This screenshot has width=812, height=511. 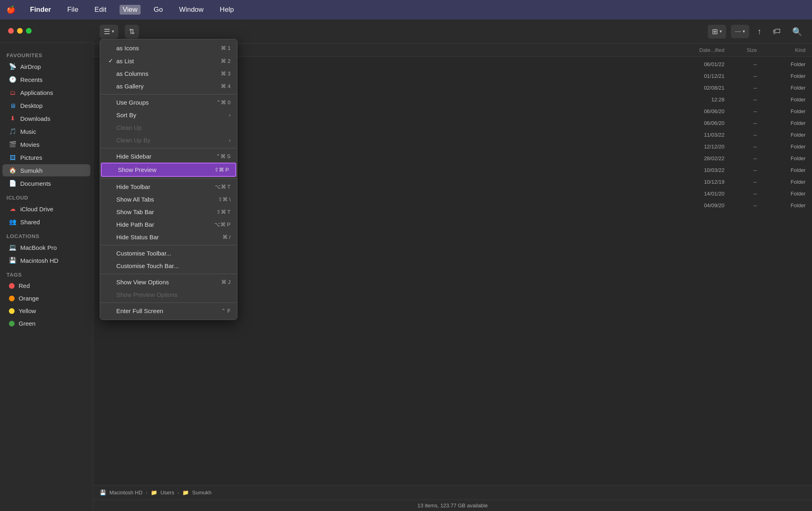 What do you see at coordinates (191, 10) in the screenshot?
I see `menubar-window: Window` at bounding box center [191, 10].